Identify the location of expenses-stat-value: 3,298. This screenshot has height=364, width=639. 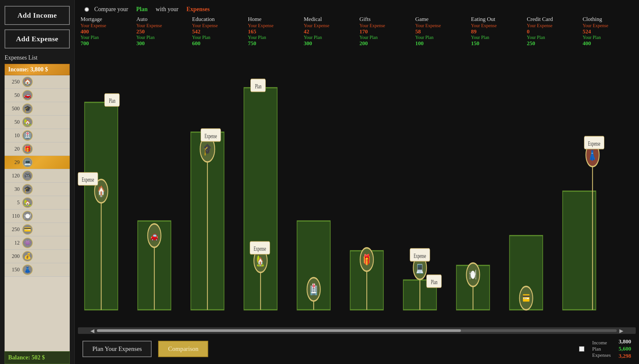
(625, 356).